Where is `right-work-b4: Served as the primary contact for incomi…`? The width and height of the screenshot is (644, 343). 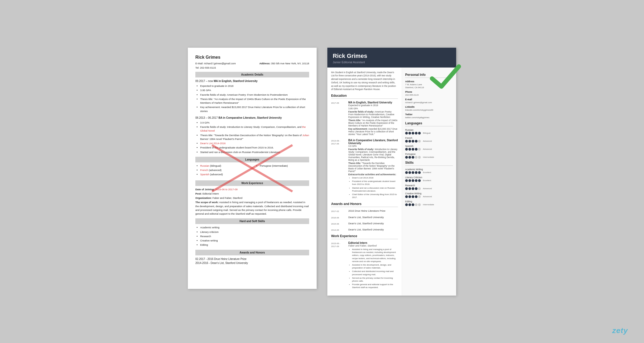
right-work-b4: Served as the primary contact for incomi… is located at coordinates (375, 279).